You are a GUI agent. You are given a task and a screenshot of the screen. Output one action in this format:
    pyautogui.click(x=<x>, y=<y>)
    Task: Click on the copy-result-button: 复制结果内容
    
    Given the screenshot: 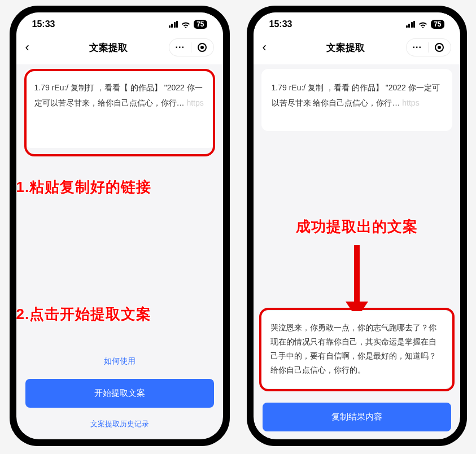 What is the action you would take?
    pyautogui.click(x=357, y=417)
    